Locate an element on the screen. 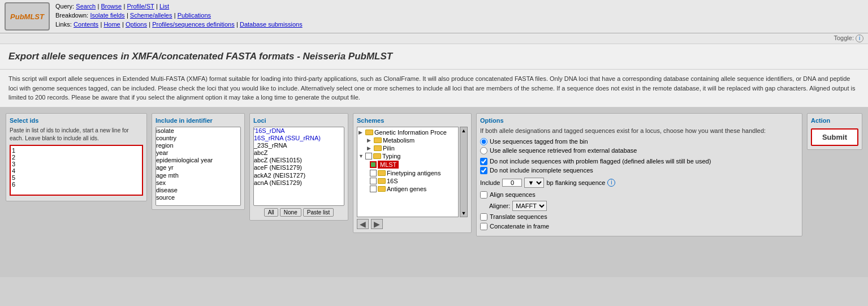 Image resolution: width=868 pixels, height=306 pixels. toggle-icon: i is located at coordinates (860, 38).